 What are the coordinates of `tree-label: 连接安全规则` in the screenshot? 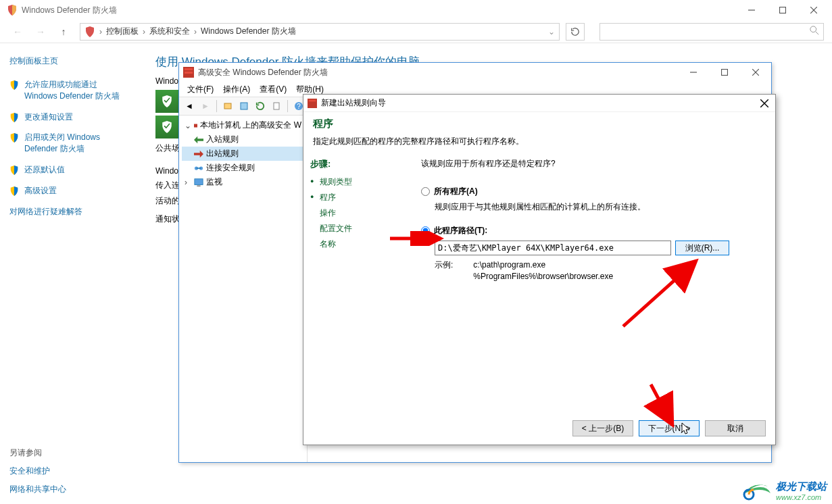 It's located at (230, 168).